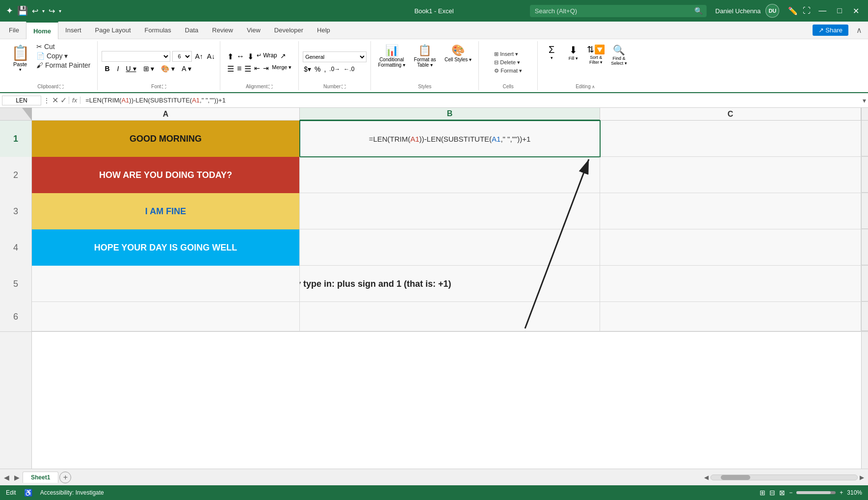  I want to click on zoom-out-icon: −, so click(791, 493).